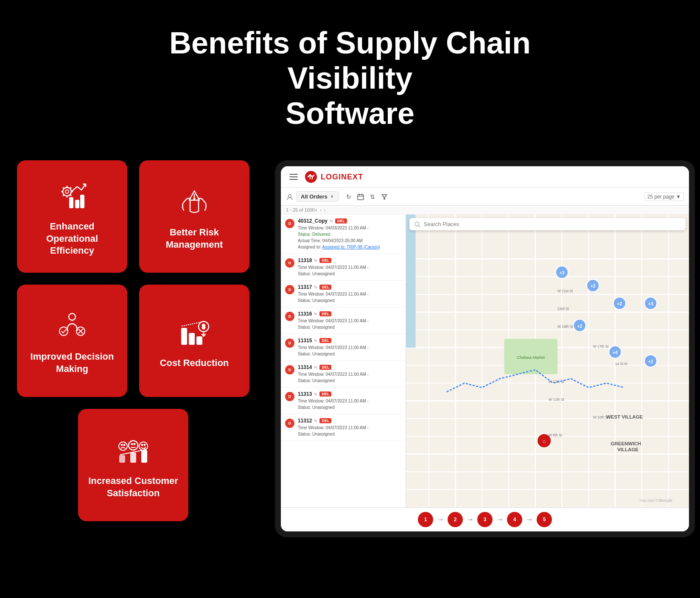 The width and height of the screenshot is (700, 598). I want to click on hamburger-button, so click(294, 177).